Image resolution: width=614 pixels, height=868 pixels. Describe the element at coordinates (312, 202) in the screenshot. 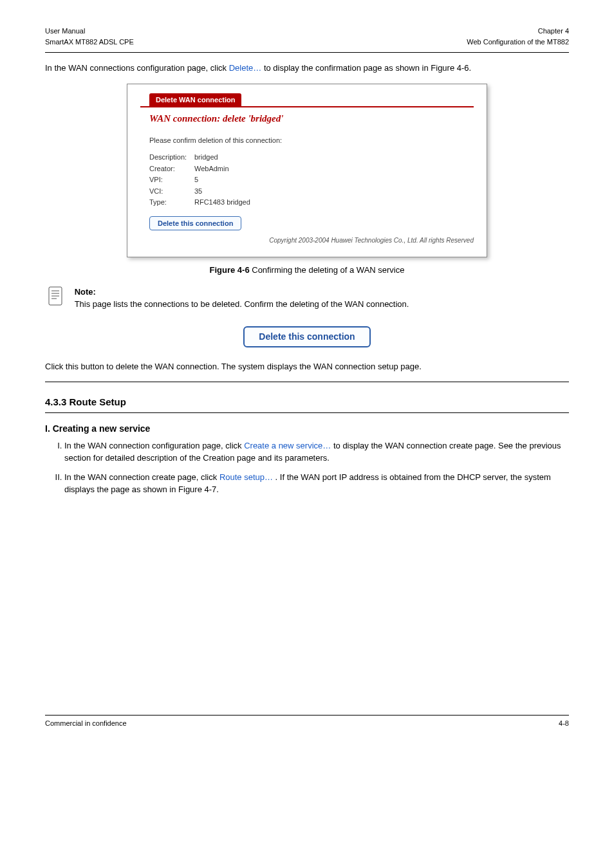

I see `detail-row-type: Type: RFC1483 bridged` at that location.